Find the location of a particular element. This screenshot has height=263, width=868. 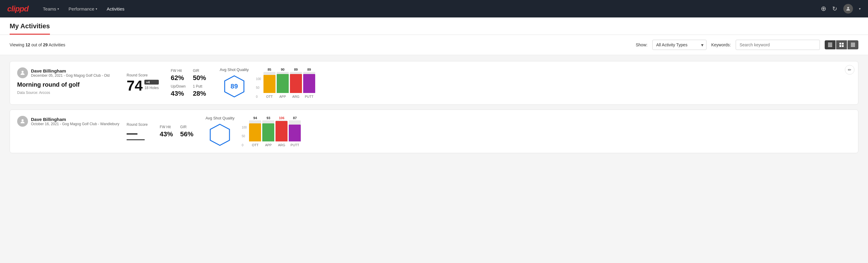

user-date: October 16, 2021 - Gog Magog Golf Club -… is located at coordinates (75, 124).